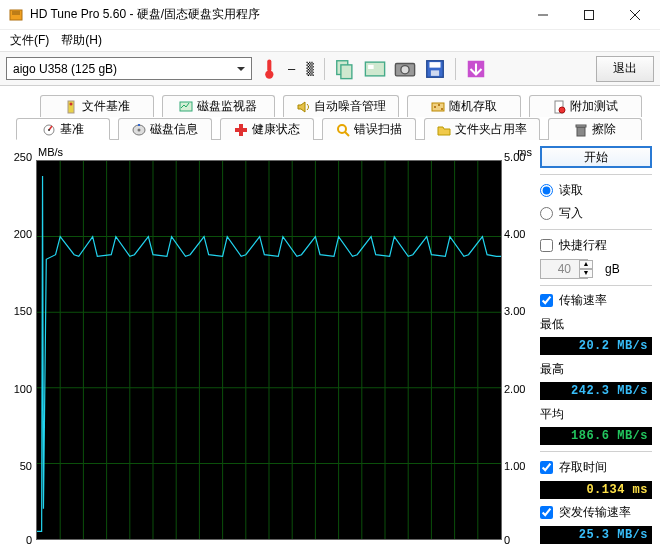  What do you see at coordinates (571, 190) in the screenshot?
I see `radio-label: 读取` at bounding box center [571, 190].